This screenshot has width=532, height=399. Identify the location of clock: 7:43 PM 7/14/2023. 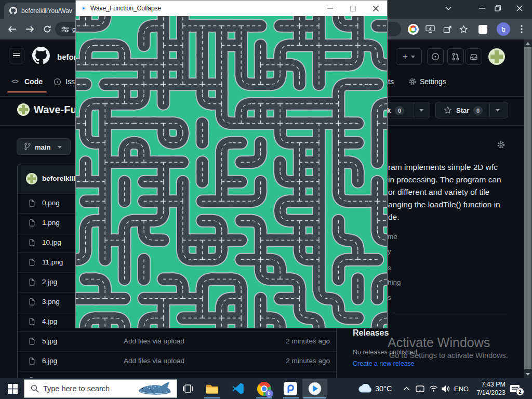
(487, 389).